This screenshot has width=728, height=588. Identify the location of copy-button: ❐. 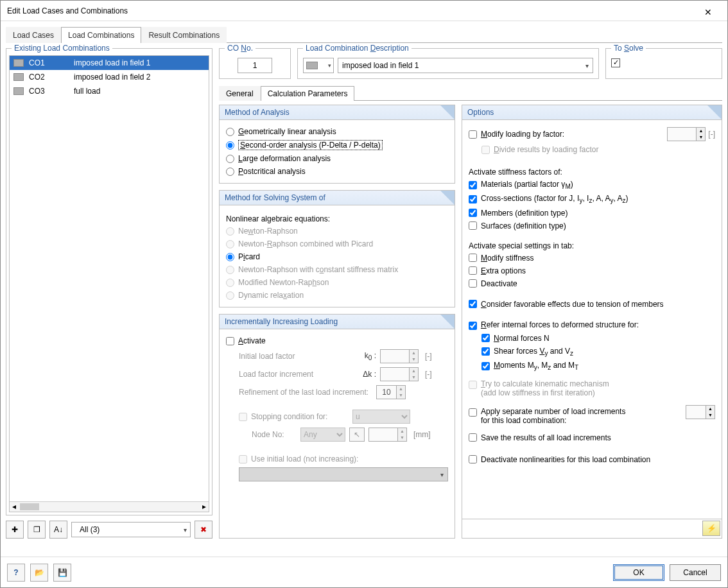
(37, 530).